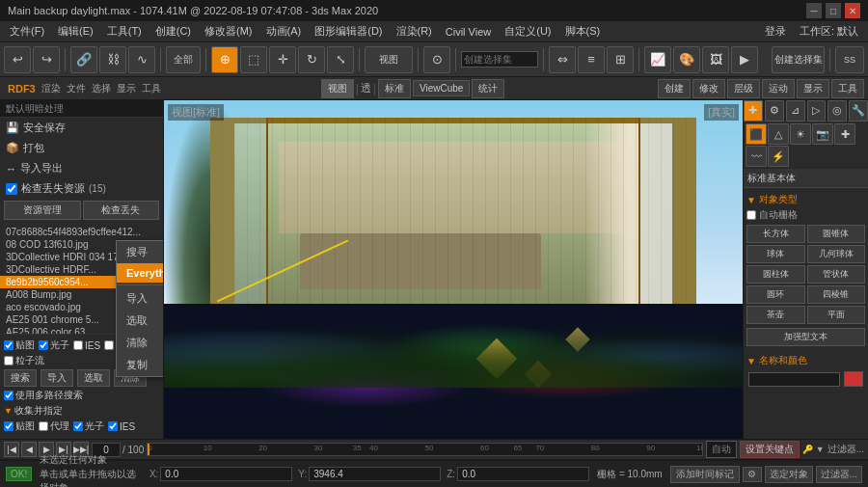  Describe the element at coordinates (814, 11) in the screenshot. I see `minimize-button: ─` at that location.